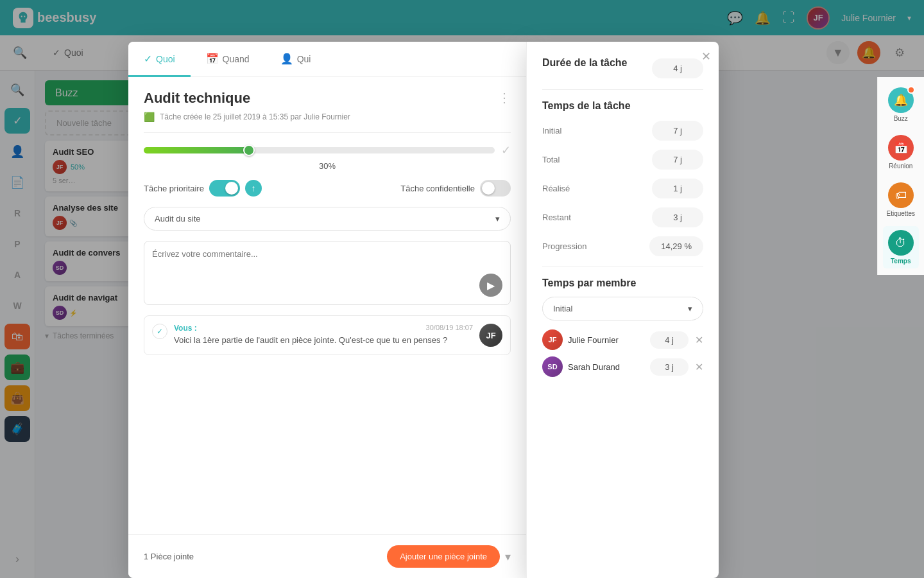 This screenshot has height=578, width=924. I want to click on member-time-controls-julie: 4 j ✕, so click(676, 340).